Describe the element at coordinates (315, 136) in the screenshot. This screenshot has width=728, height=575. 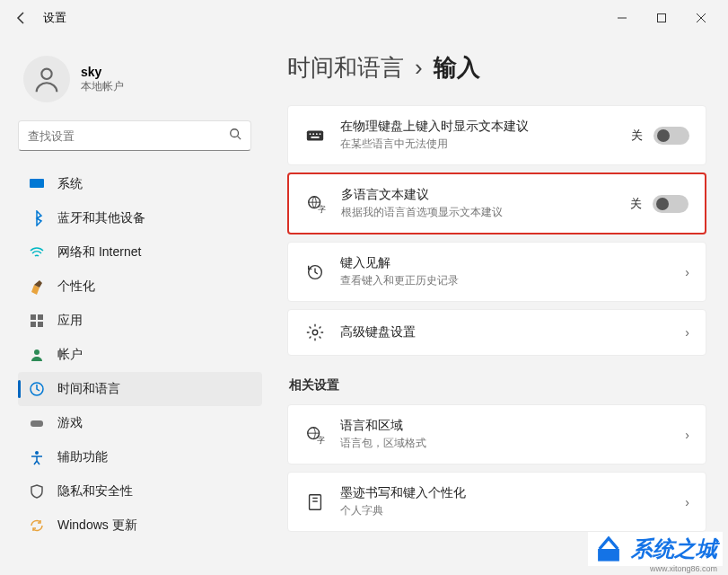
I see `keyboard-icon` at that location.